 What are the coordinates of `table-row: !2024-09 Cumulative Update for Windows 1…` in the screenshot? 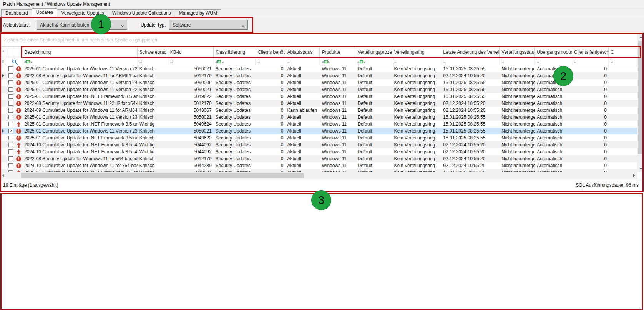 It's located at (319, 110).